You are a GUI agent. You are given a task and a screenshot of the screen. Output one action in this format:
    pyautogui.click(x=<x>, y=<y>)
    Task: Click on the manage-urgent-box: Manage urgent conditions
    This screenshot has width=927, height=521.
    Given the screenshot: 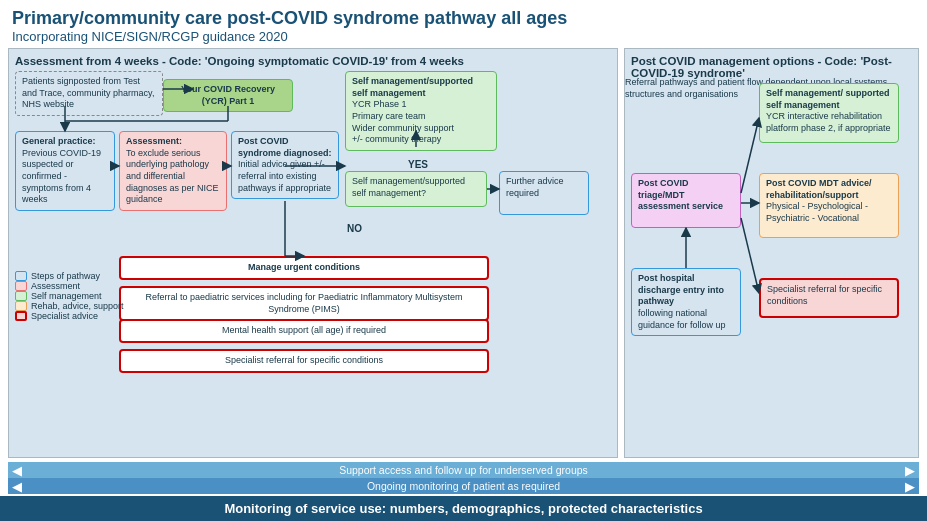 What is the action you would take?
    pyautogui.click(x=304, y=268)
    